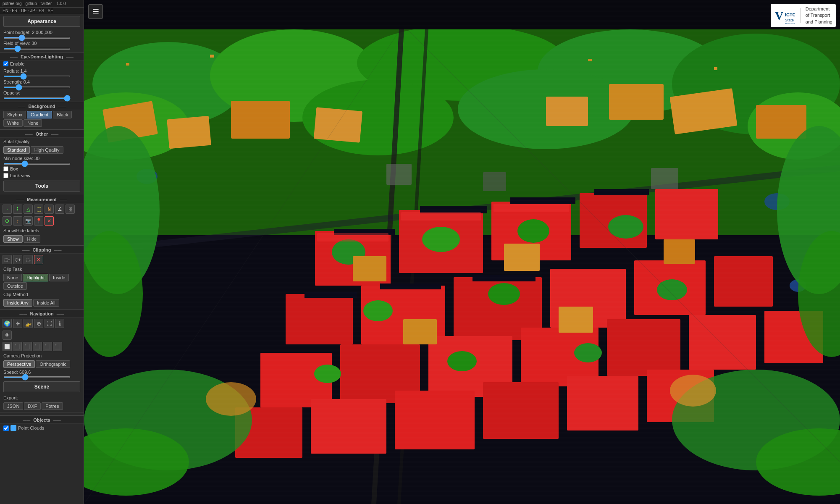 The width and height of the screenshot is (840, 504). I want to click on navigation-section-header: Navigation, so click(42, 313).